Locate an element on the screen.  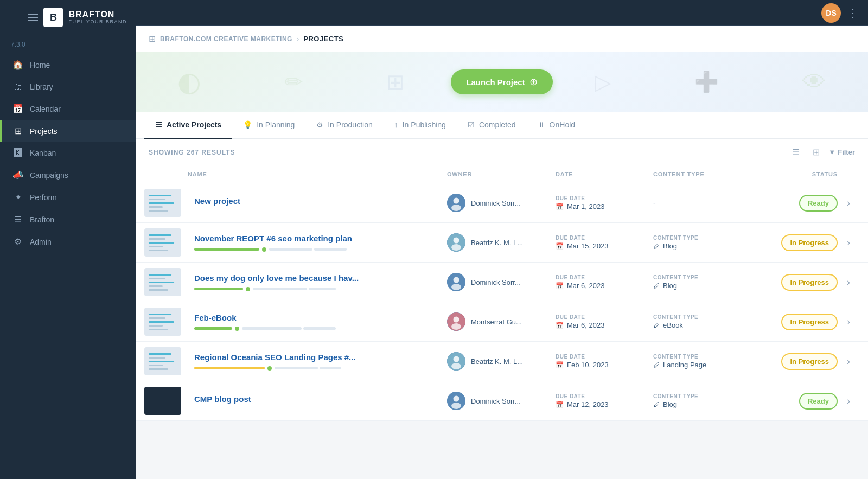
status-badge: Ready is located at coordinates (818, 203).